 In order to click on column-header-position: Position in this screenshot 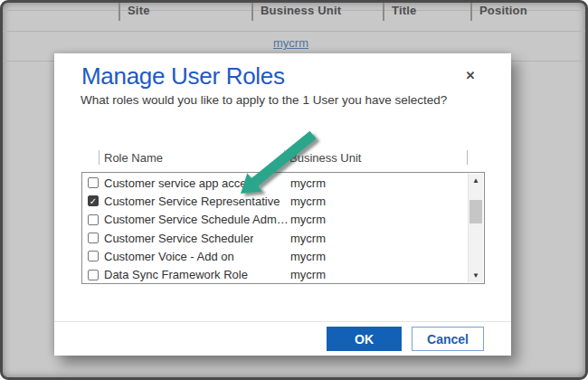, I will do `click(499, 11)`.